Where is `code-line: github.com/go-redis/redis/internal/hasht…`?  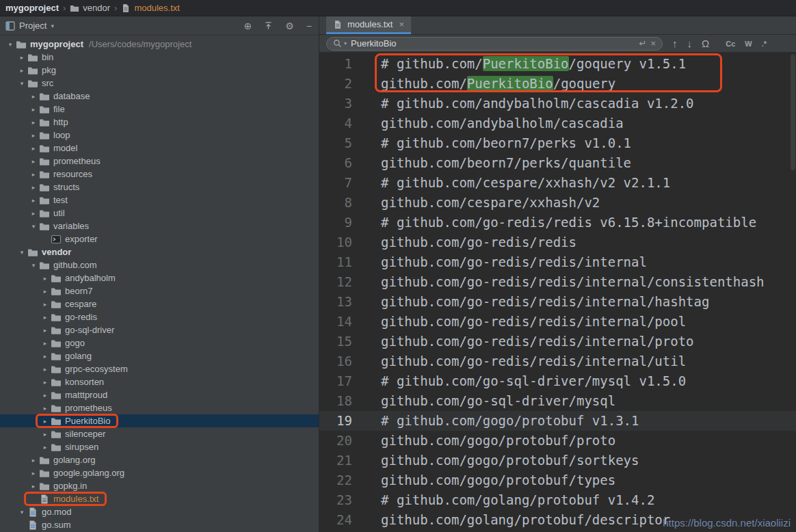
code-line: github.com/go-redis/redis/internal/hasht… is located at coordinates (584, 302).